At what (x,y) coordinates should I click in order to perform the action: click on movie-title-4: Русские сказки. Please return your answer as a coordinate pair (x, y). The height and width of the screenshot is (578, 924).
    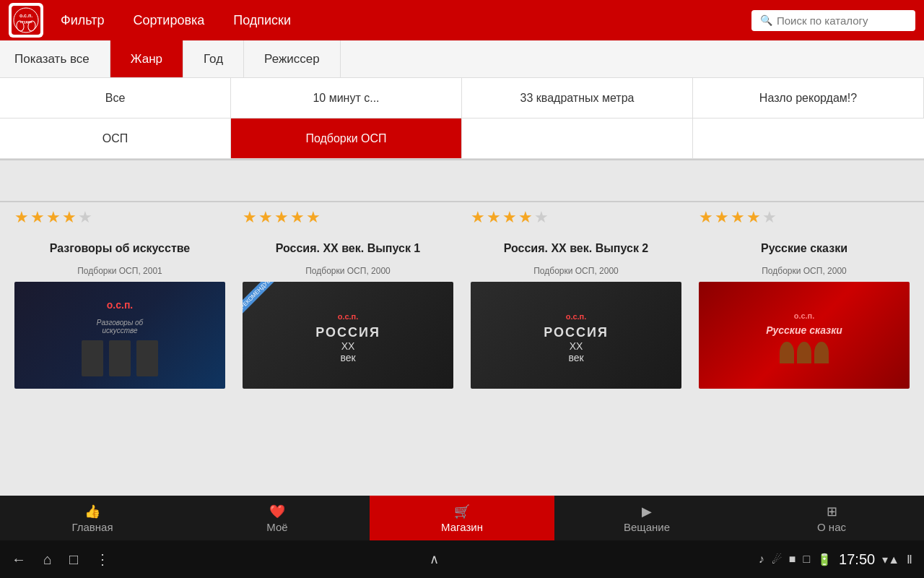
    Looking at the image, I should click on (804, 249).